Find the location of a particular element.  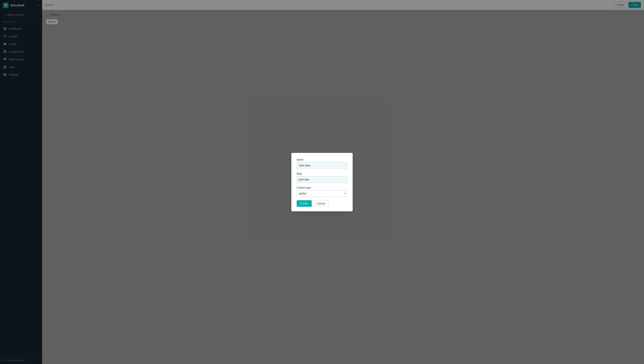

create-entry-modal: Name Slug Content type author page p is located at coordinates (322, 182).